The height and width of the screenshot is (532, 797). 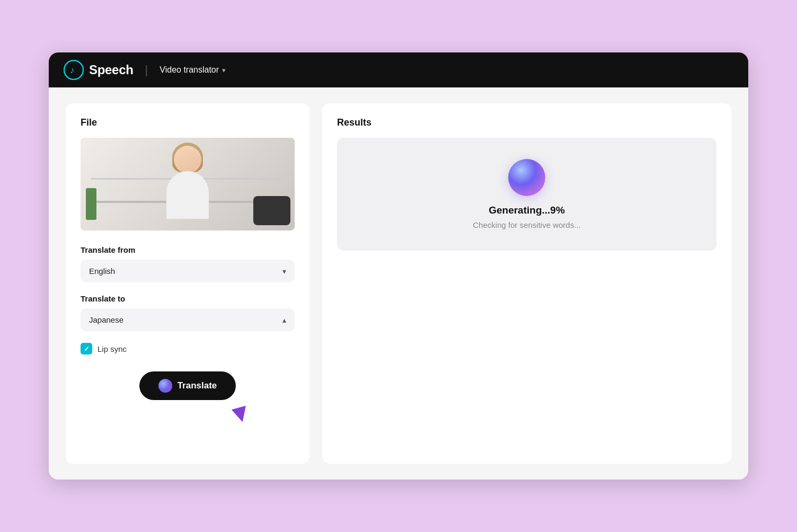 What do you see at coordinates (102, 271) in the screenshot?
I see `translate-from-value: English` at bounding box center [102, 271].